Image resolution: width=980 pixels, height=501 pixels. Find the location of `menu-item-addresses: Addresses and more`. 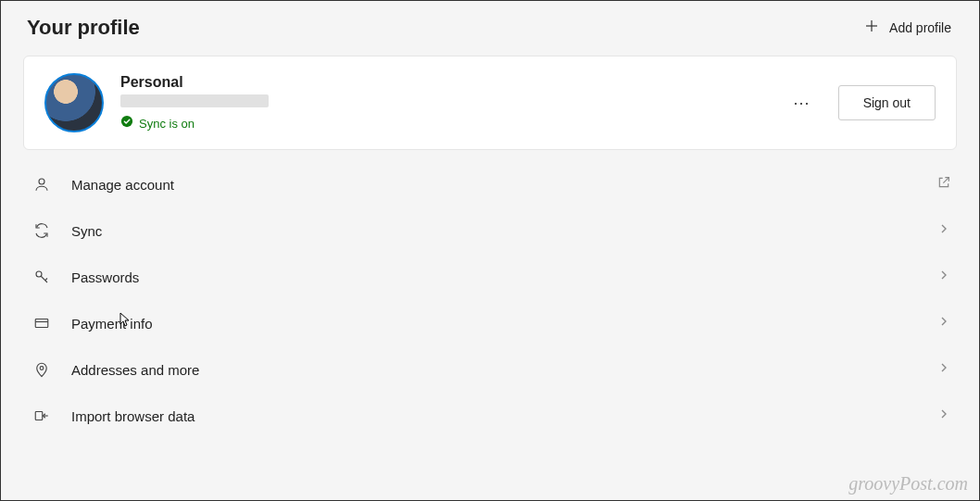

menu-item-addresses: Addresses and more is located at coordinates (490, 369).